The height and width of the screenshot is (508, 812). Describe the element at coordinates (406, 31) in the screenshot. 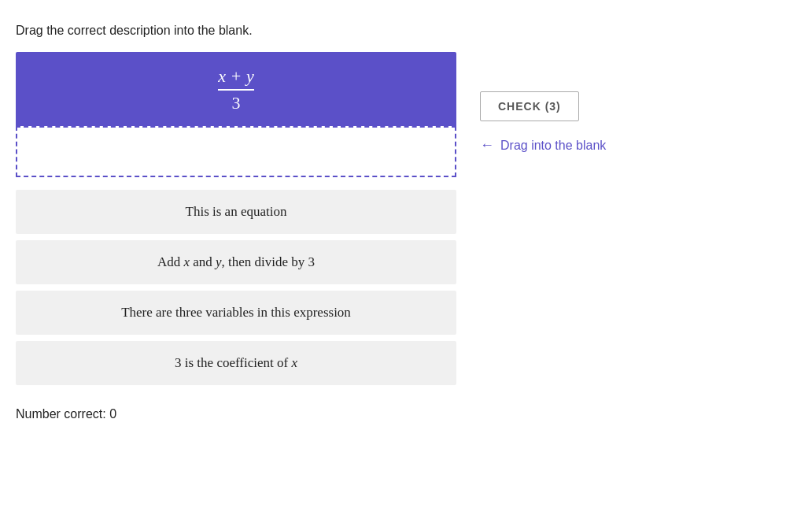

I see `instruction-text: Drag the correct description into the bl…` at that location.